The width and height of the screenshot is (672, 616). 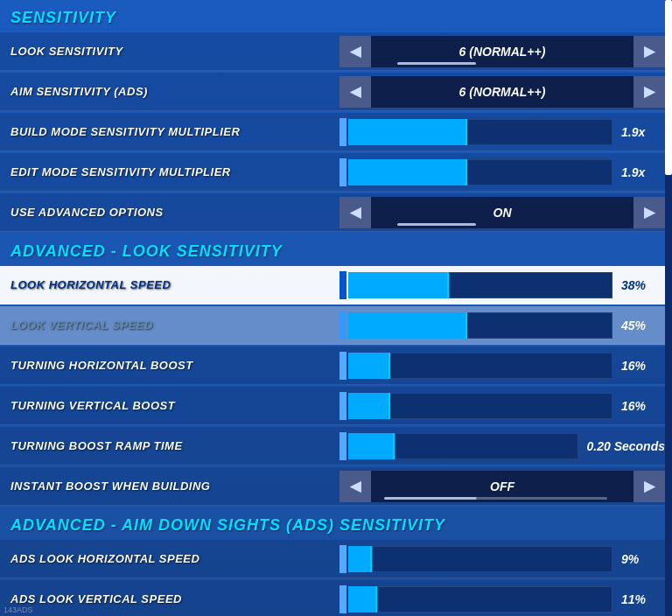 What do you see at coordinates (502, 52) in the screenshot?
I see `look-sensitivity-value: 6 (NORMAL++)` at bounding box center [502, 52].